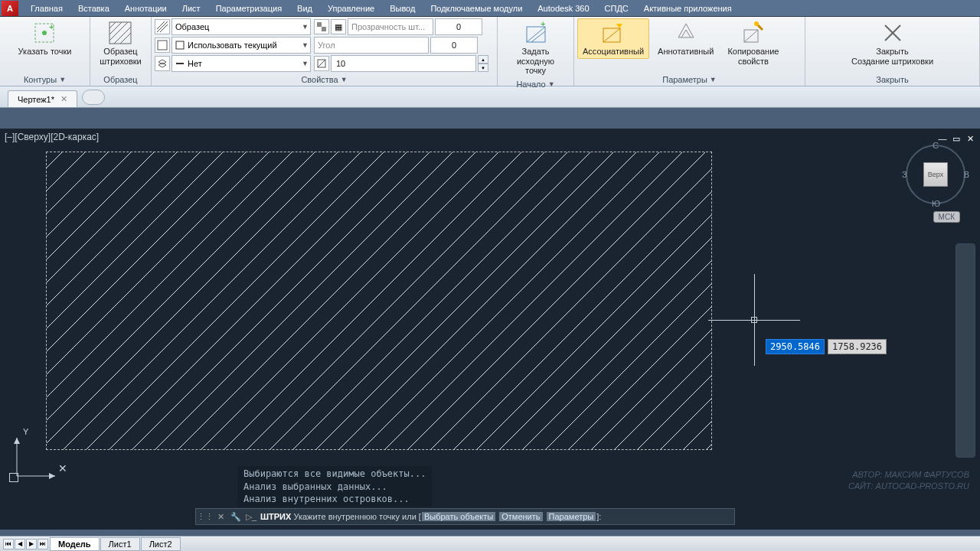  What do you see at coordinates (459, 27) in the screenshot?
I see `transparency-value` at bounding box center [459, 27].